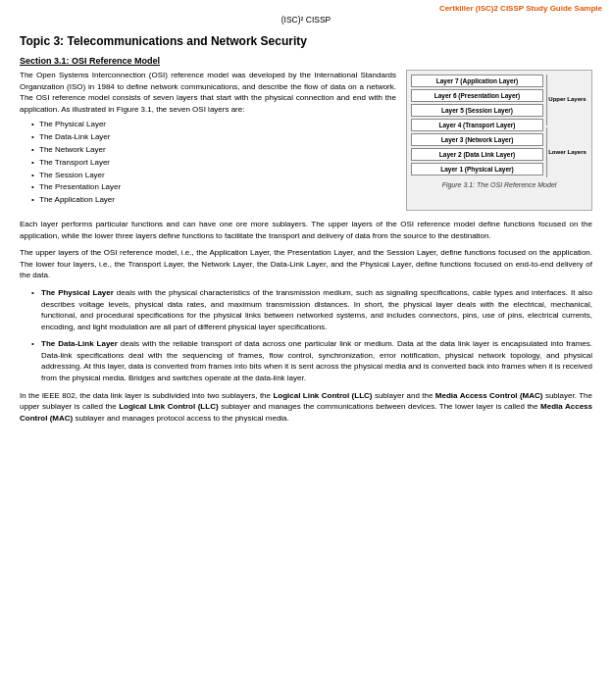 The height and width of the screenshot is (700, 612). I want to click on brand-name: Certkiller (ISC)2 CISSP Study Guide Samp…, so click(306, 8).